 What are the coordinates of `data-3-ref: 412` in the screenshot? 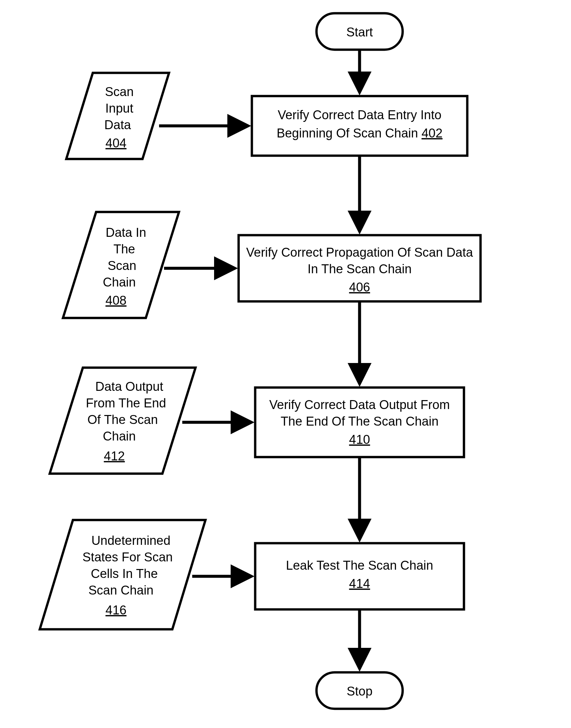 It's located at (114, 456).